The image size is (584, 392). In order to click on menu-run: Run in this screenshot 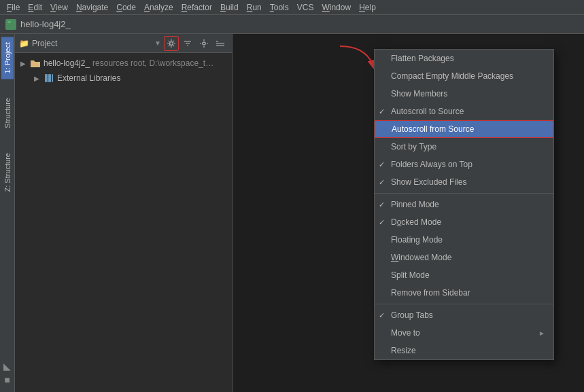, I will do `click(254, 7)`.